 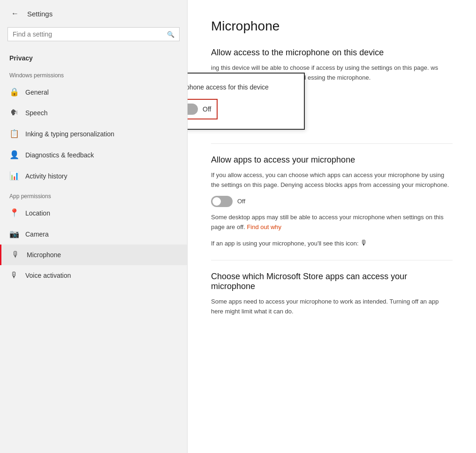 What do you see at coordinates (94, 14) in the screenshot?
I see `sidebar-header: ← Settings` at bounding box center [94, 14].